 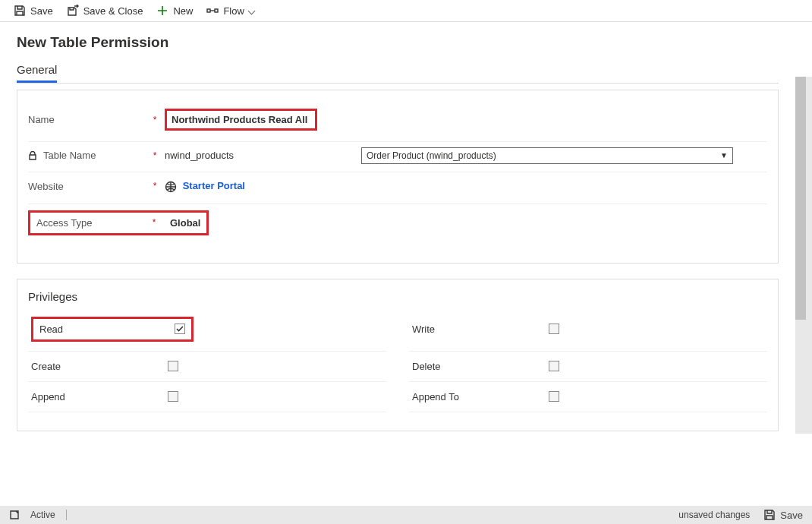 What do you see at coordinates (251, 11) in the screenshot?
I see `chevron-down-icon` at bounding box center [251, 11].